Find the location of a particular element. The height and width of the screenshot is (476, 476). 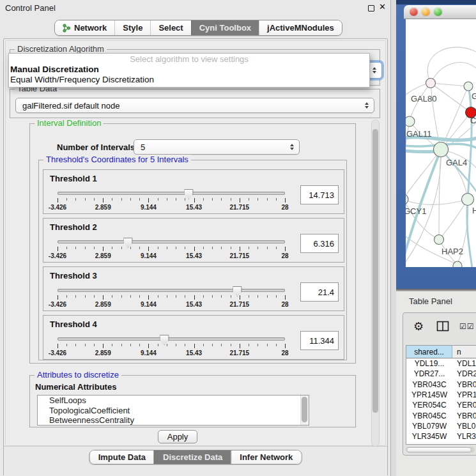

attributes-group-label: Attributes to discretize is located at coordinates (78, 374).